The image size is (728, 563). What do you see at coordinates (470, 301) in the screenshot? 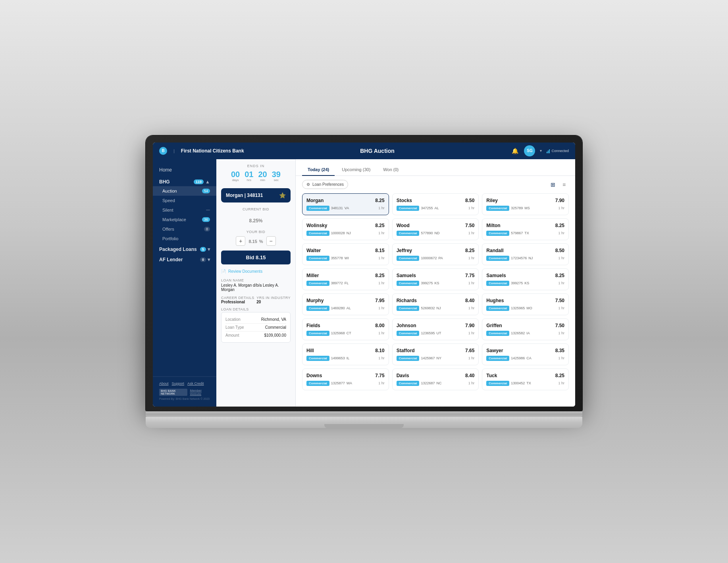
I see `loan-item-rate: 8.40` at bounding box center [470, 301].